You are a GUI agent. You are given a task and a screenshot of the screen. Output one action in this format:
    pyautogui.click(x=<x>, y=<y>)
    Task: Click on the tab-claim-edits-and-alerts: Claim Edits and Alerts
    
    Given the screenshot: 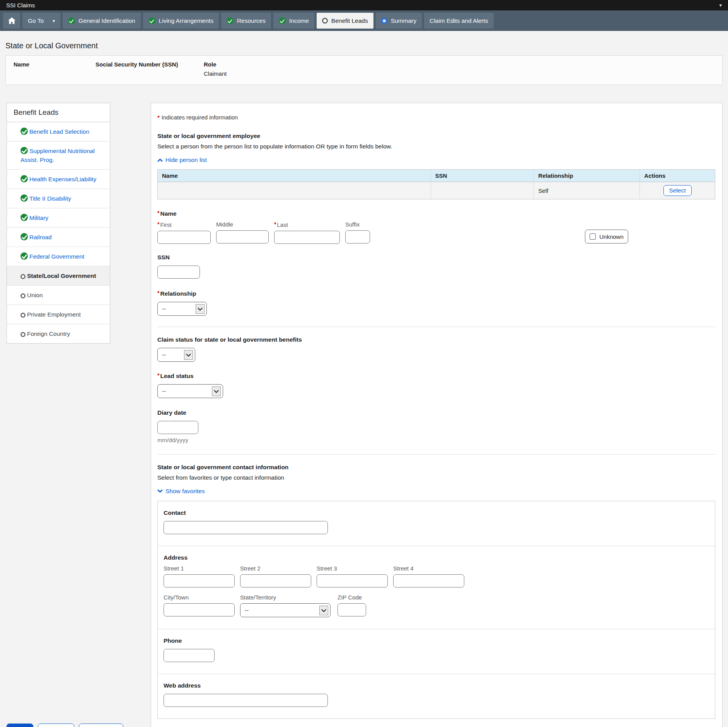 What is the action you would take?
    pyautogui.click(x=459, y=21)
    